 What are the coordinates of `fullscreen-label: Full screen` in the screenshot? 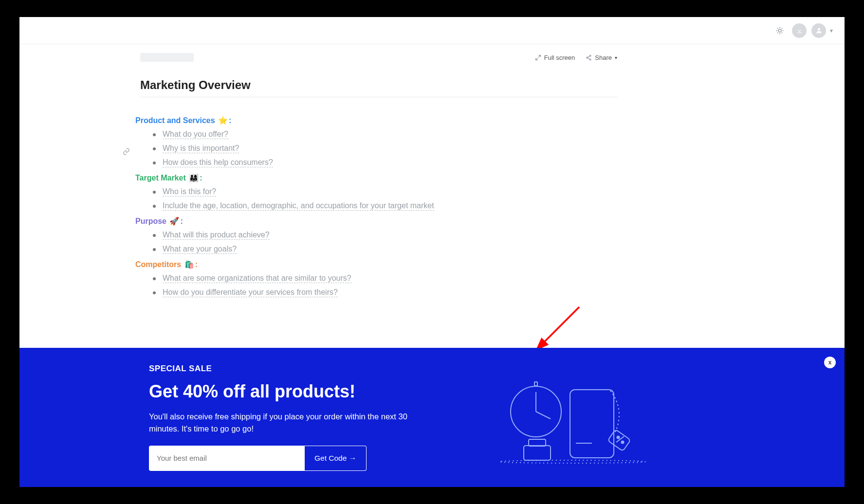 It's located at (560, 57).